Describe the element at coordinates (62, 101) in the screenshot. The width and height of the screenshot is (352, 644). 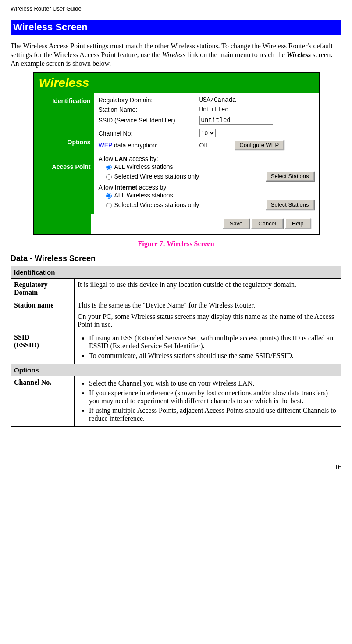
I see `side-label-identification: Identification` at that location.